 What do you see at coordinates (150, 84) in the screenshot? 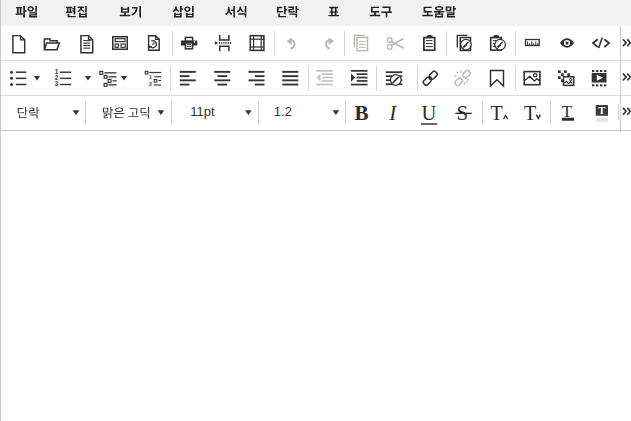
I see `svg-text: 2` at bounding box center [150, 84].